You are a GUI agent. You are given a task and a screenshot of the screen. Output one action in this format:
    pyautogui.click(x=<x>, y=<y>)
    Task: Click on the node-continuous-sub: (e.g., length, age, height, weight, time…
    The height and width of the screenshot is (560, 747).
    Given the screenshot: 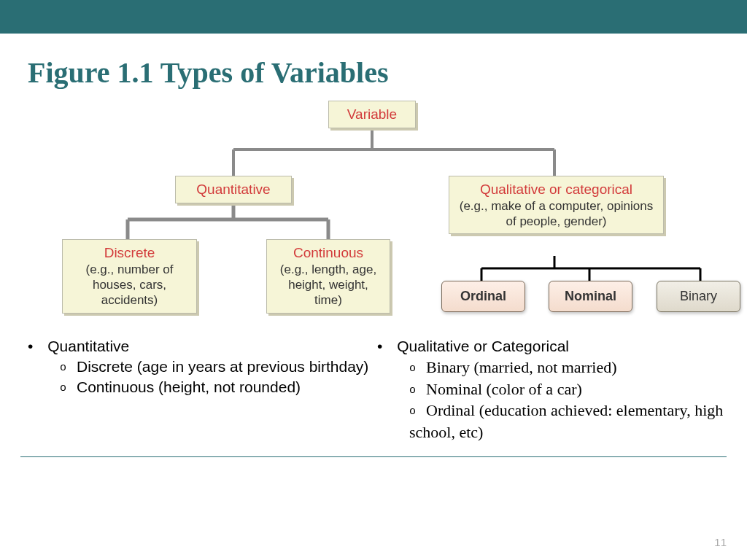 What is the action you would take?
    pyautogui.click(x=328, y=285)
    